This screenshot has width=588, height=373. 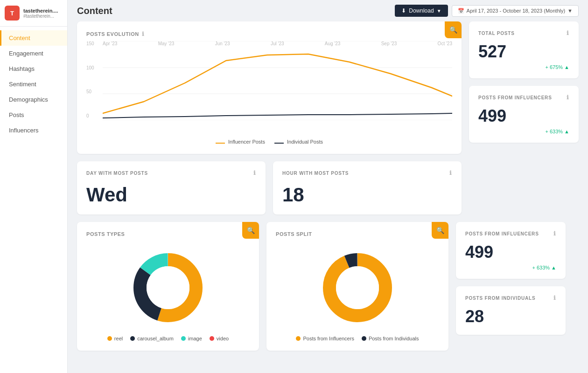 What do you see at coordinates (34, 38) in the screenshot?
I see `sidebar-item-content: Content` at bounding box center [34, 38].